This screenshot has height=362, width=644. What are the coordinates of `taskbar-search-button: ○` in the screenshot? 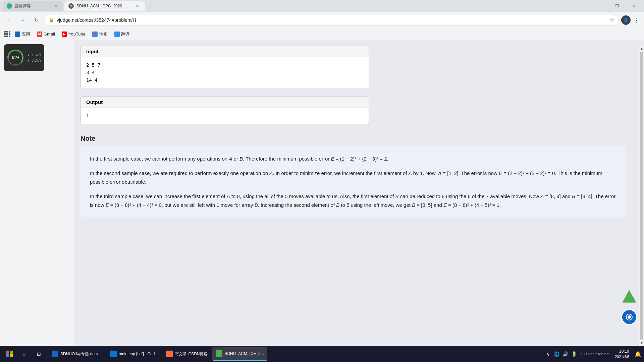 It's located at (24, 354).